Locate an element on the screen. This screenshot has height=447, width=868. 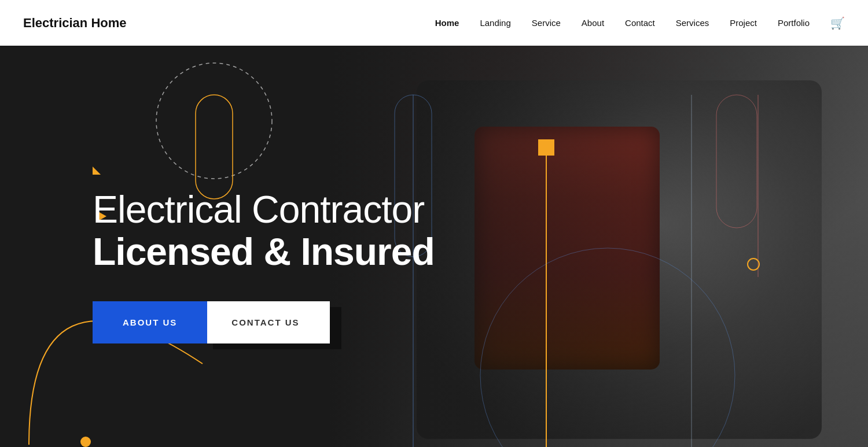
nav-links: Home Landing Service About Contact Servi… is located at coordinates (640, 23).